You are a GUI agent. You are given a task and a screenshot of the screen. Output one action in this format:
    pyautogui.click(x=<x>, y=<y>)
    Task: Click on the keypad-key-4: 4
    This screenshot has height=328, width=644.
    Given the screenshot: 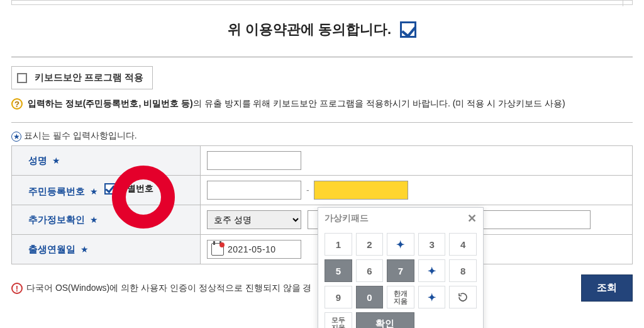 What is the action you would take?
    pyautogui.click(x=463, y=244)
    